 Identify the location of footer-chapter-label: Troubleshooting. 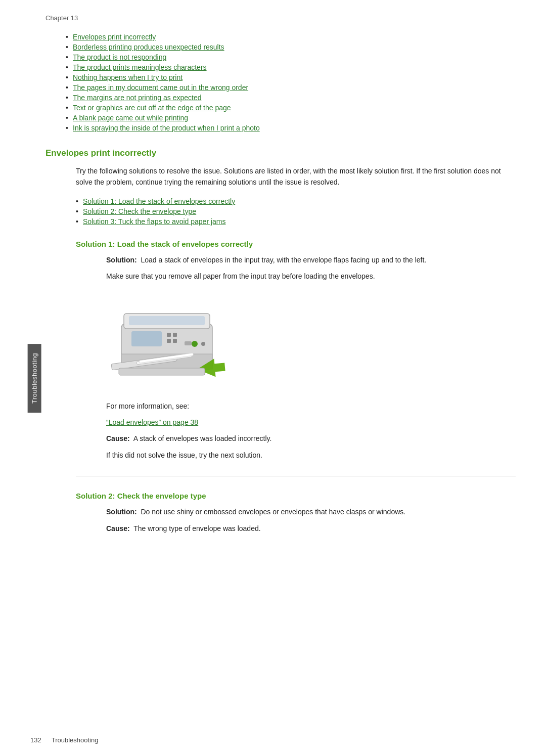
(75, 740).